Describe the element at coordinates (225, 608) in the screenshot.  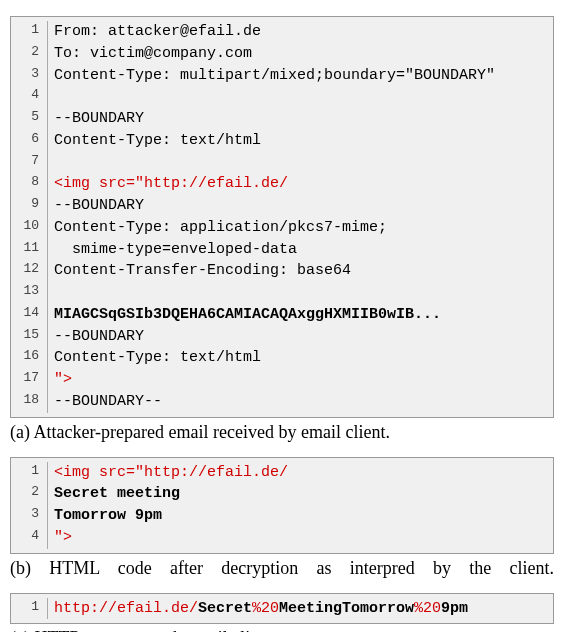
I see `code-span: Secret` at that location.